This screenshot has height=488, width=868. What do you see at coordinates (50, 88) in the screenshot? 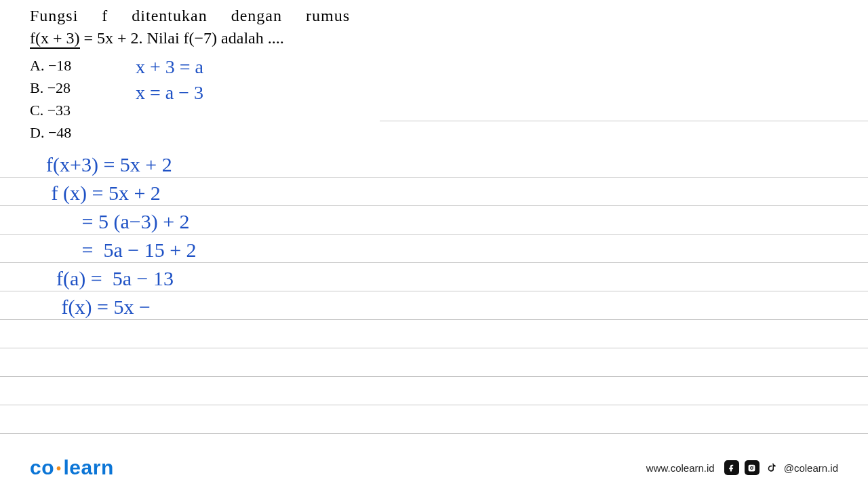
I see `option-b: B. −28` at bounding box center [50, 88].